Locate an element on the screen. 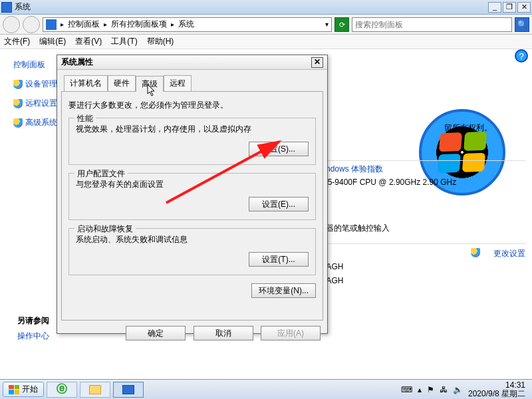 This screenshot has width=532, height=399. clock: 14:31 2020/9/8 星期二 is located at coordinates (497, 390).